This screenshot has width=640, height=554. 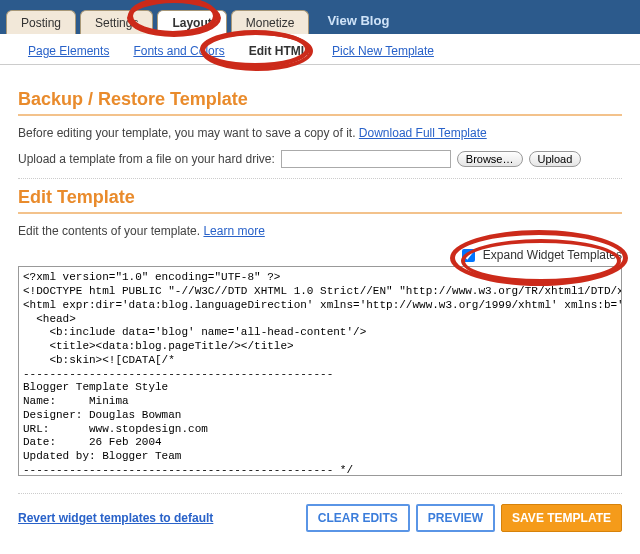 I want to click on tab-monetize: Monetize, so click(x=270, y=22).